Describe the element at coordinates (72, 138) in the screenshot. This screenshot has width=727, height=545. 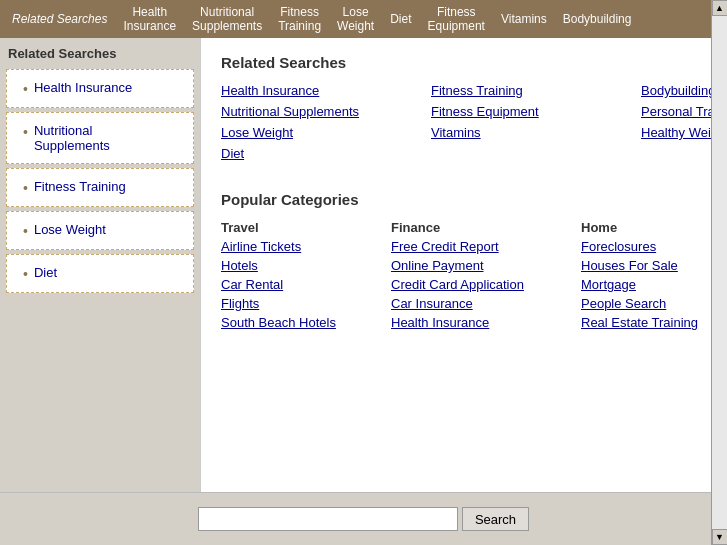
I see `sidebar-label-nutritional-supplements: NutritionalSupplements` at that location.